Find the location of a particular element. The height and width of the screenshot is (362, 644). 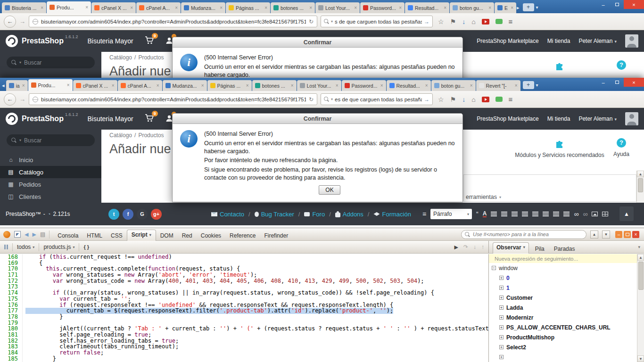

search-go-icon: → is located at coordinates (427, 99).